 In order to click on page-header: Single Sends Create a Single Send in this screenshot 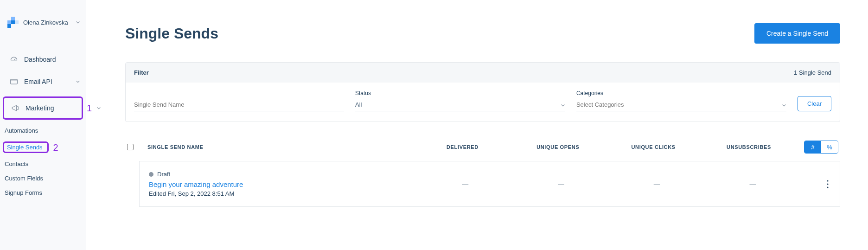, I will do `click(483, 33)`.